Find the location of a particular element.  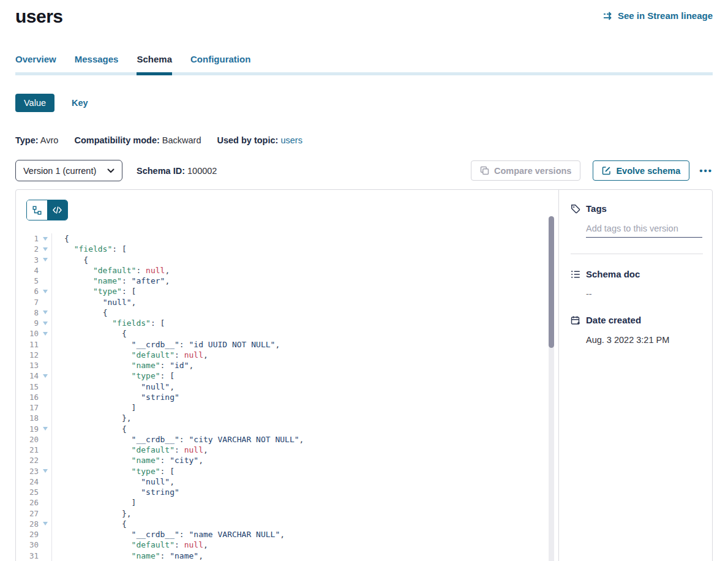

tree-view-button is located at coordinates (37, 210).